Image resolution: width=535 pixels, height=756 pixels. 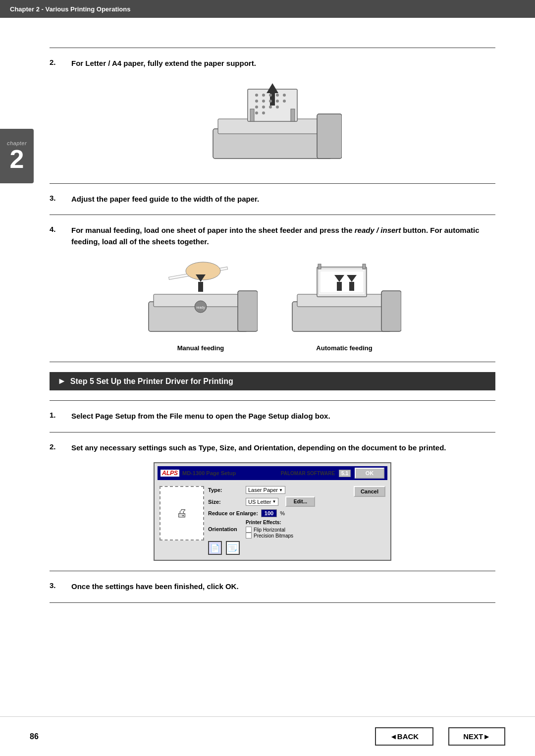 I want to click on step-3: 3. Adjust the paper feed guide to the wi…, so click(x=272, y=199).